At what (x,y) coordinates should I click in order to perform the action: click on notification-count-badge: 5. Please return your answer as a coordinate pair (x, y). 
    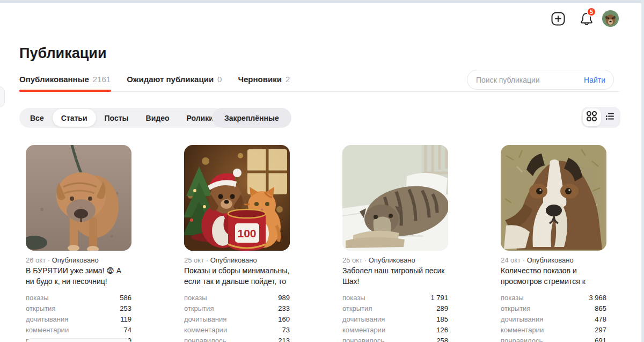
    Looking at the image, I should click on (591, 12).